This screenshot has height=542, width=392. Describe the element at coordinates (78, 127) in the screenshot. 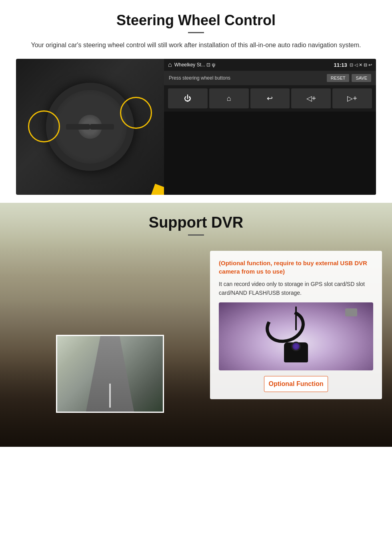

I see `spoke-left` at that location.